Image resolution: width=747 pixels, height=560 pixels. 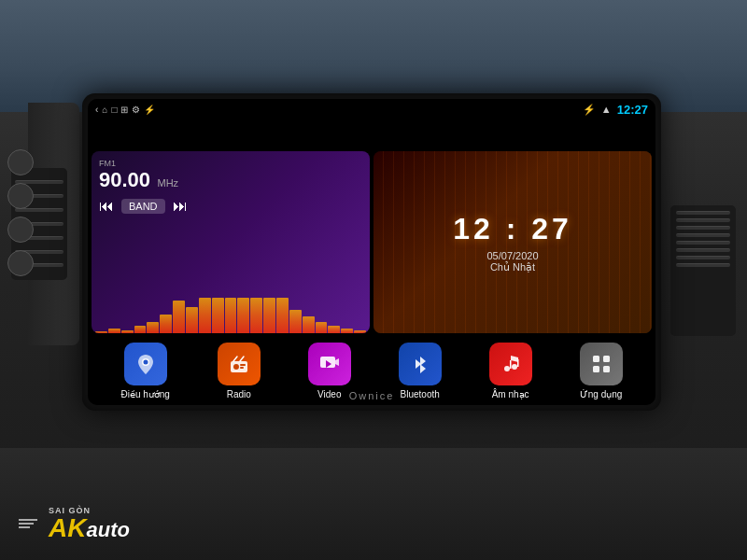 I want to click on ak-auto-logo: SAI GÒN AK auto, so click(x=75, y=524).